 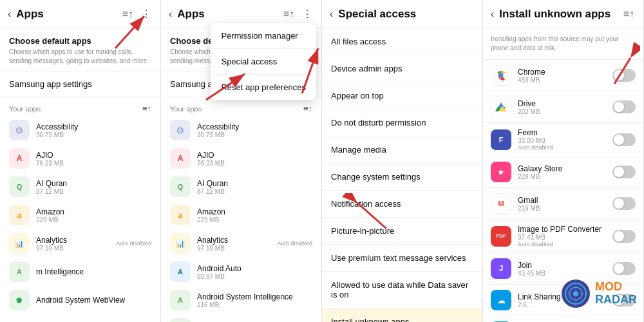 What do you see at coordinates (255, 187) in the screenshot?
I see `app-info: AI Quran 87.12 MB` at bounding box center [255, 187].